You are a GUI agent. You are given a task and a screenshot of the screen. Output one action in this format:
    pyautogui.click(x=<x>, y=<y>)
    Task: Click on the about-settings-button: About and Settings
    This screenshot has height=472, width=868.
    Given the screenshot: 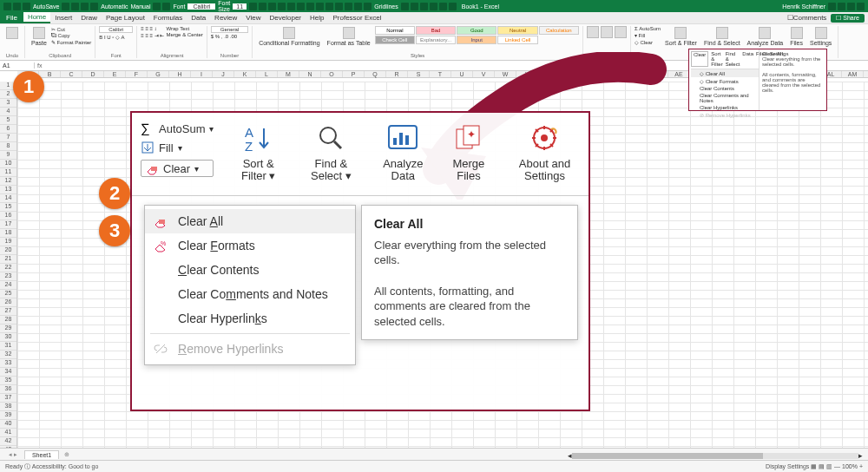 What is the action you would take?
    pyautogui.click(x=545, y=153)
    